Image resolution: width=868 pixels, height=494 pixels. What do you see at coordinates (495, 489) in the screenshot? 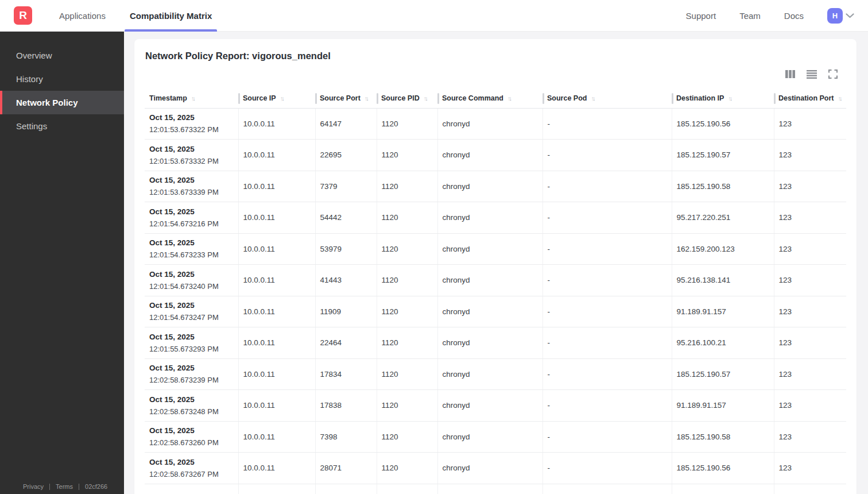
I see `table-row: Oct 15, 2025` at bounding box center [495, 489].